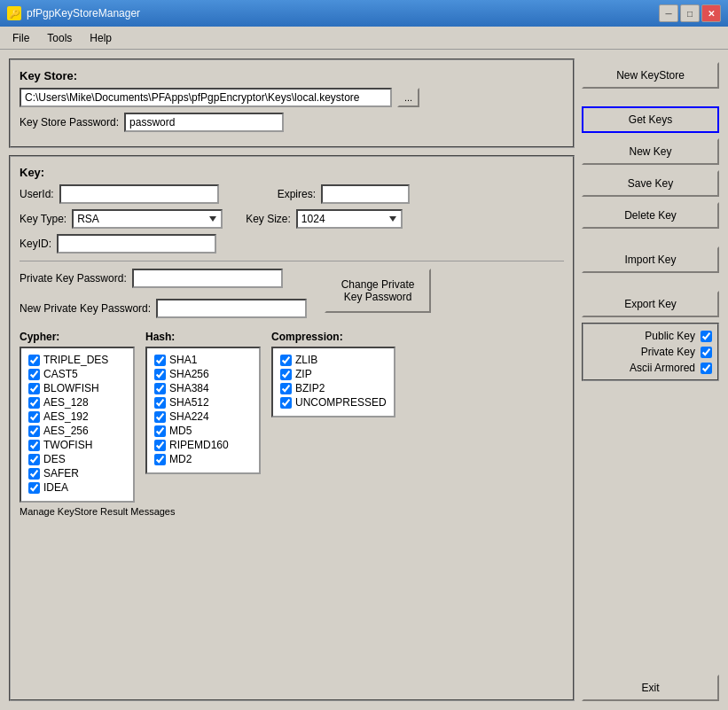 Image resolution: width=728 pixels, height=710 pixels. I want to click on cypher-aes192, so click(34, 417).